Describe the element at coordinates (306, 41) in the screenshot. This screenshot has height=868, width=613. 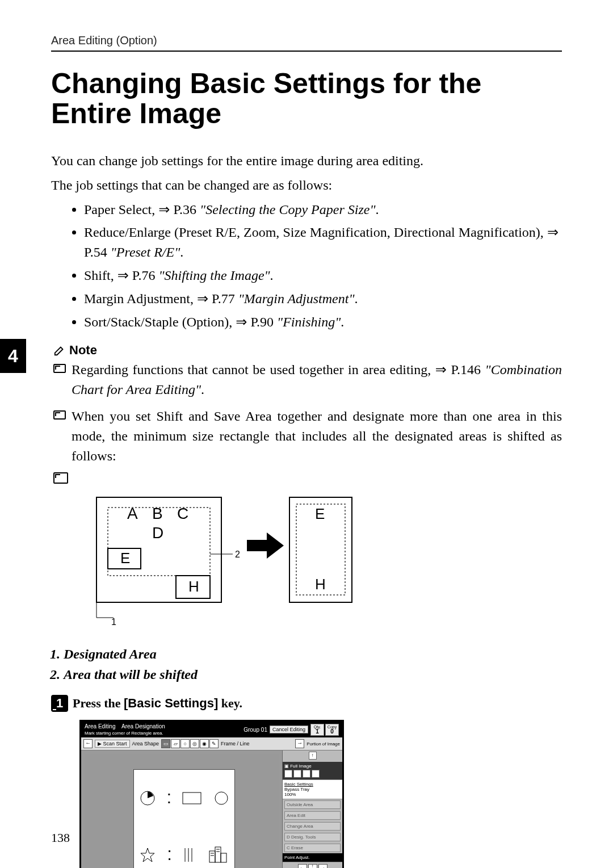
I see `running-head: Area Editing (Option)` at that location.